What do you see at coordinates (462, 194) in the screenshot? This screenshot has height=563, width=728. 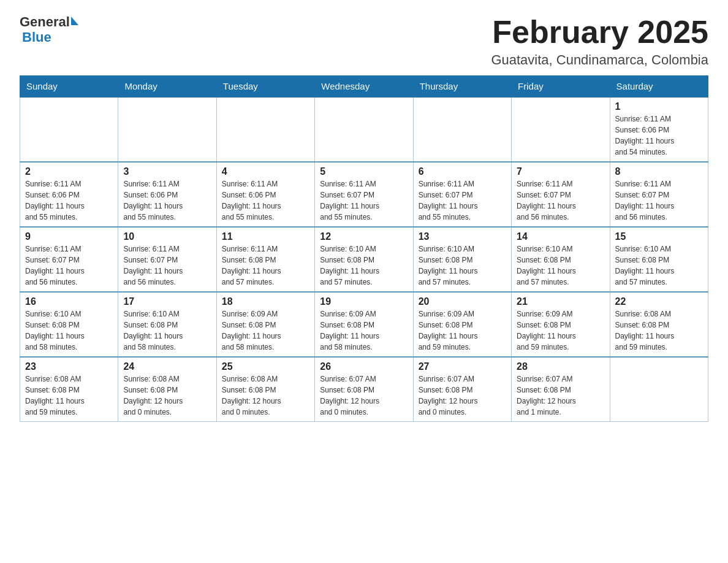 I see `calendar-cell: 6Sunrise: 6:11 AMSunset: 6:07 PMDaylight…` at bounding box center [462, 194].